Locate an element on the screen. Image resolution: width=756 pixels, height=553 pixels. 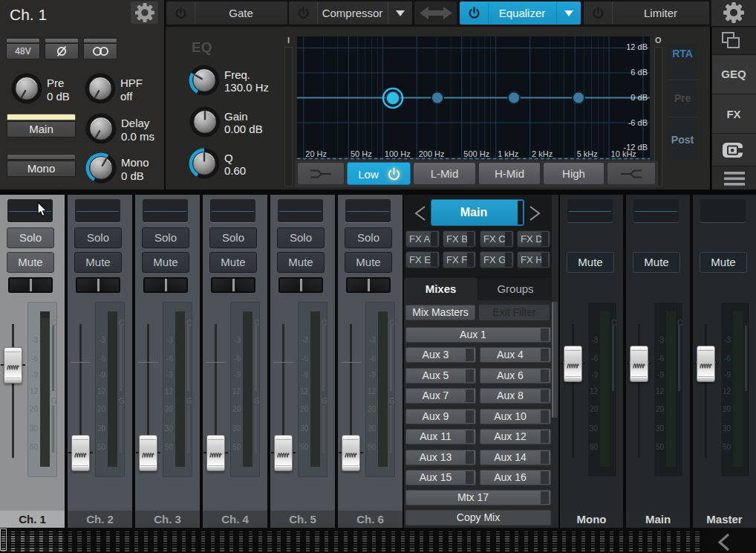
svg-text: 1 kHz is located at coordinates (508, 154).